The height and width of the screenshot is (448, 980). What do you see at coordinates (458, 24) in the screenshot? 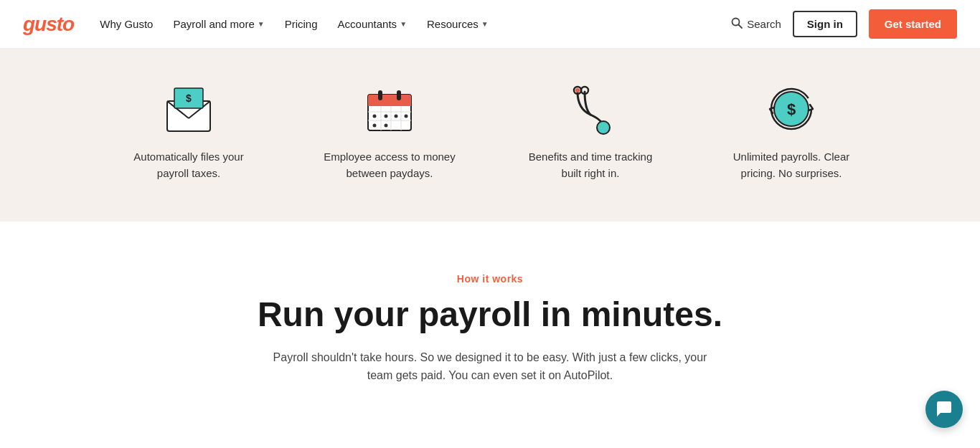
I see `nav-resources: Resources ▼` at bounding box center [458, 24].